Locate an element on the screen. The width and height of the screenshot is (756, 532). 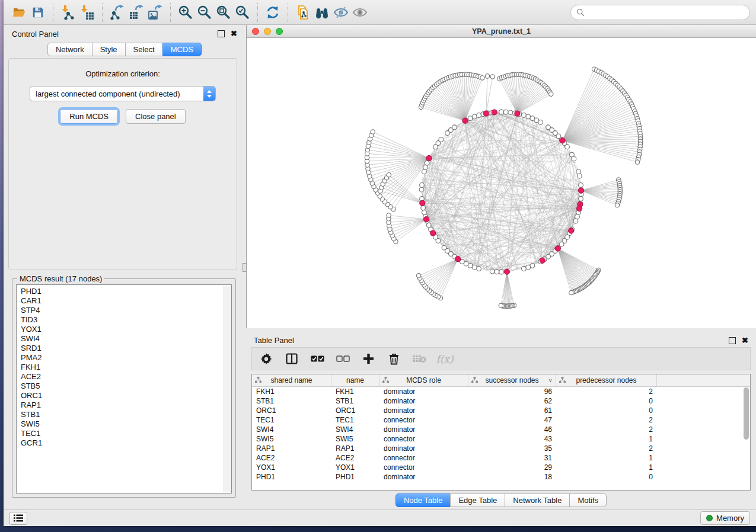
result-node: STP4 is located at coordinates (126, 310).